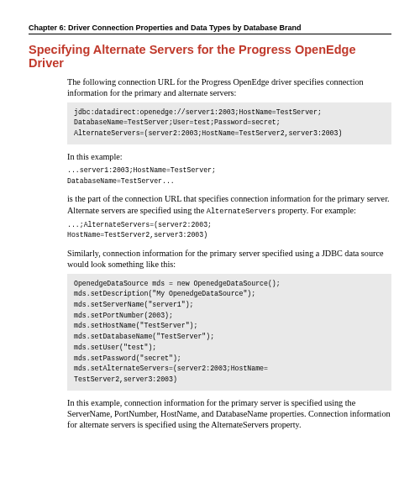 Image resolution: width=420 pixels, height=504 pixels. I want to click on paragraph-jdbc: Similarly, connection information for th…, so click(229, 259).